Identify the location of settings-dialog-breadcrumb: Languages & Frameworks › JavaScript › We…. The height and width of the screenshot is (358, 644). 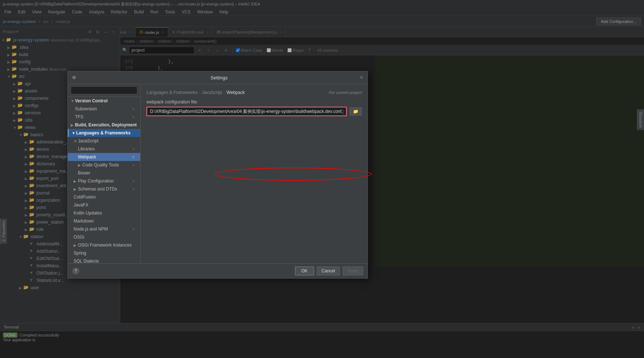
(254, 93).